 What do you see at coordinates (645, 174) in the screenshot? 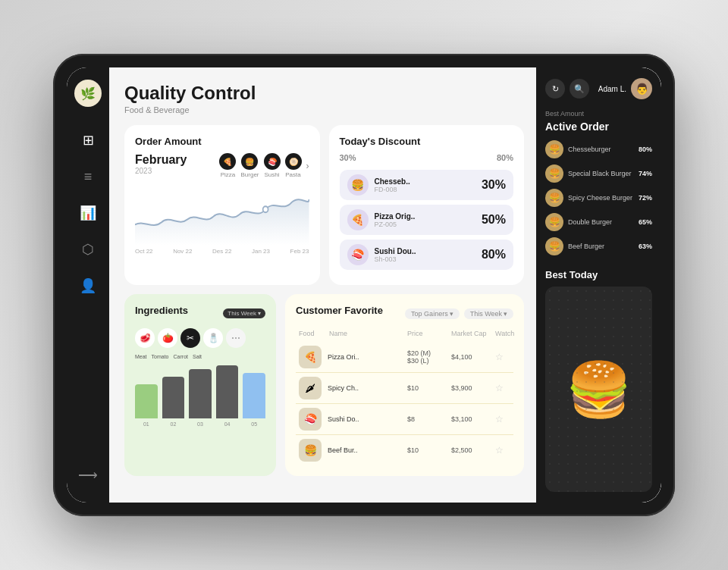
I see `special-black-pct: 74%` at bounding box center [645, 174].